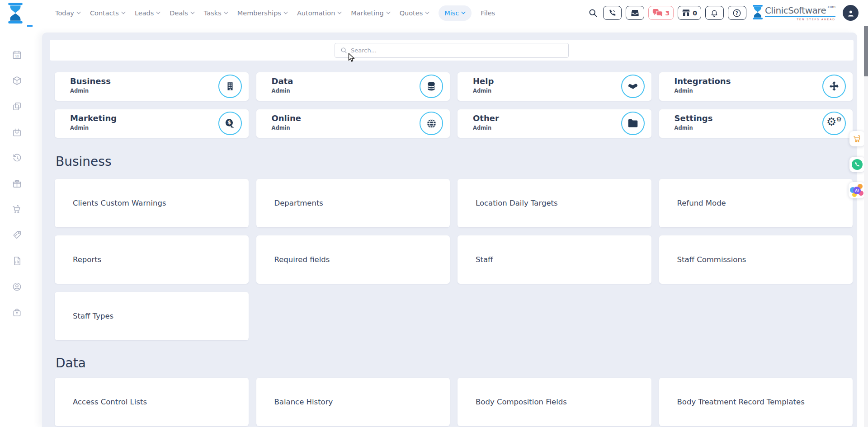 The width and height of the screenshot is (868, 427). Describe the element at coordinates (15, 13) in the screenshot. I see `hourglass-logo-icon` at that location.